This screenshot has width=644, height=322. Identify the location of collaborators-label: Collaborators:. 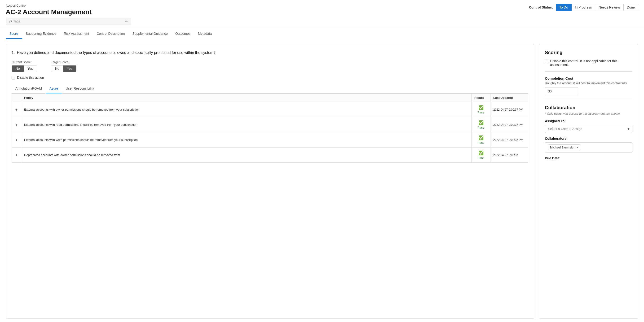
(588, 138).